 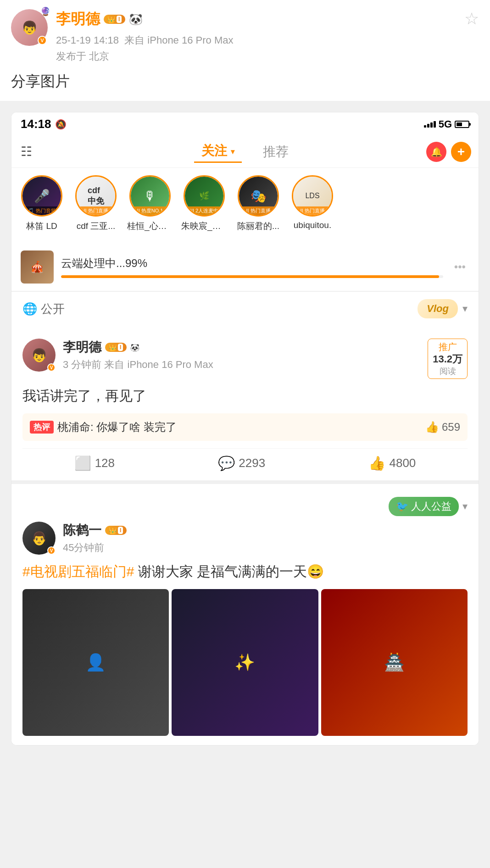 What do you see at coordinates (150, 211) in the screenshot?
I see `story-badge: II 热度NO.1` at bounding box center [150, 211].